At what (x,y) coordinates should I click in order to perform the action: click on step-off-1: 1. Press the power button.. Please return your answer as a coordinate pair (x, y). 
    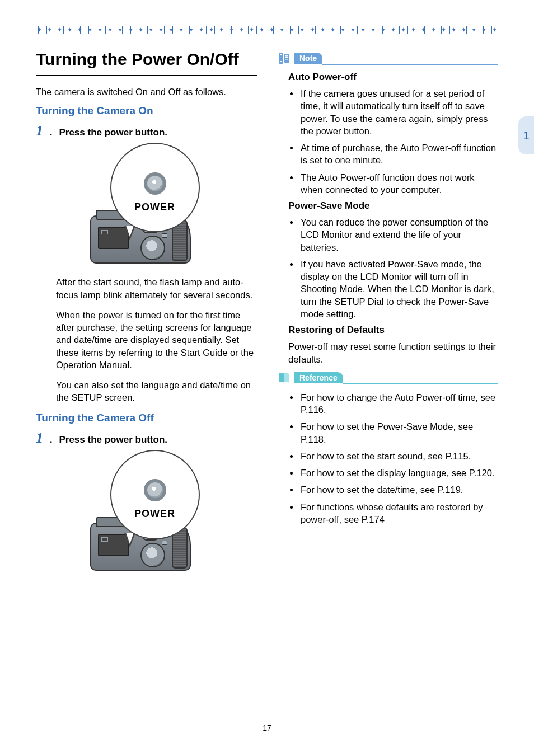
    Looking at the image, I should click on (147, 438).